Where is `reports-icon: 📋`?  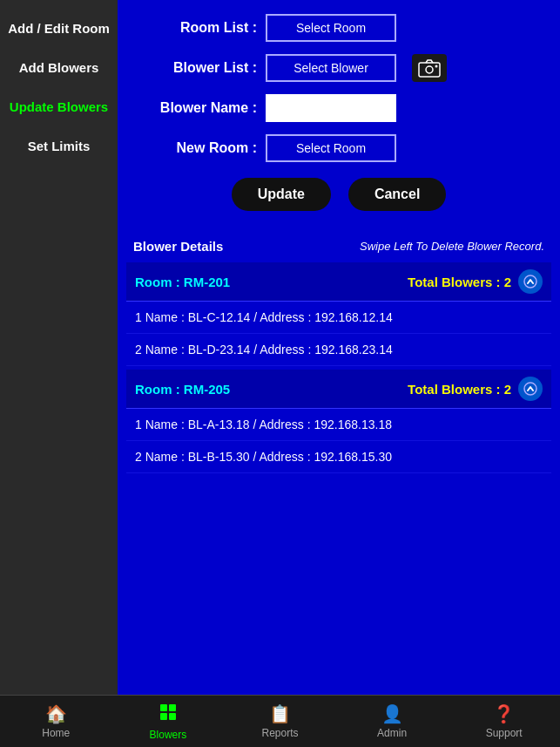 reports-icon: 📋 is located at coordinates (280, 714).